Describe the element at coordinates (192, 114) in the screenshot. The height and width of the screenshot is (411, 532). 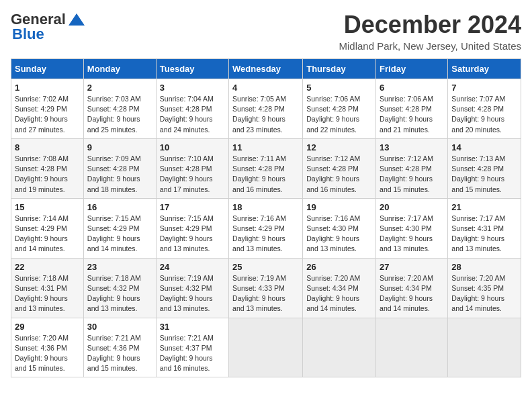
I see `day-info: Sunrise: 7:04 AMSunset: 4:28 PMDaylight:…` at that location.